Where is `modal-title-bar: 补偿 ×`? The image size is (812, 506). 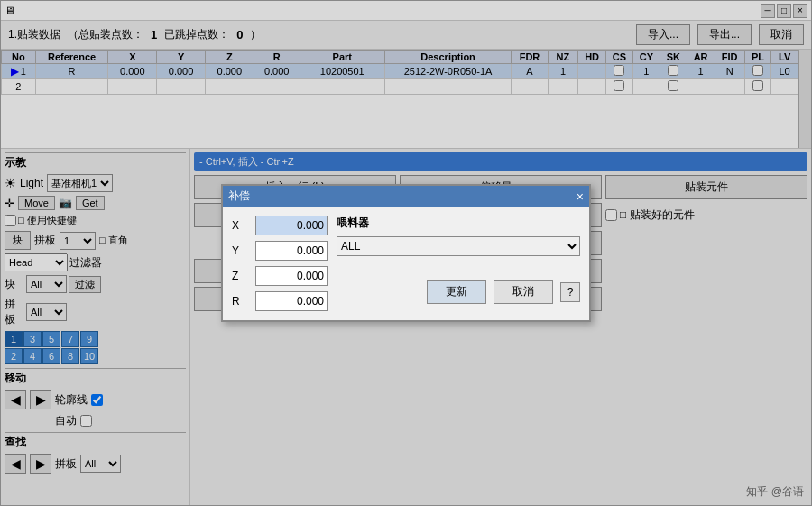
modal-title-bar: 补偿 × is located at coordinates (406, 197).